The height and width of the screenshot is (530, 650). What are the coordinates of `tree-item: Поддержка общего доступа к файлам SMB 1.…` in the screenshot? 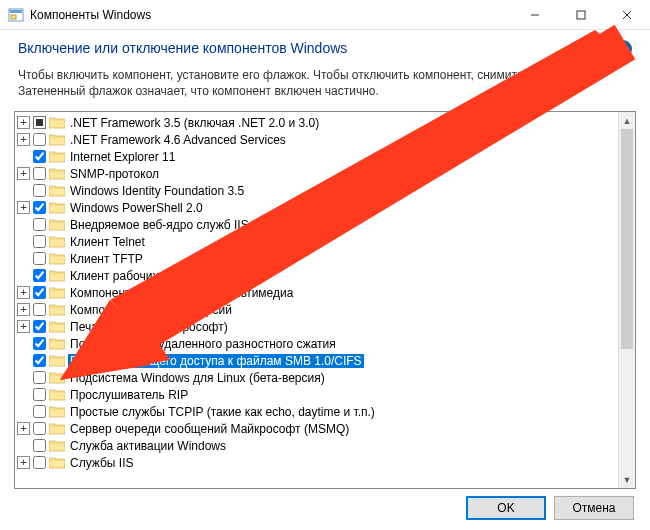 It's located at (318, 360).